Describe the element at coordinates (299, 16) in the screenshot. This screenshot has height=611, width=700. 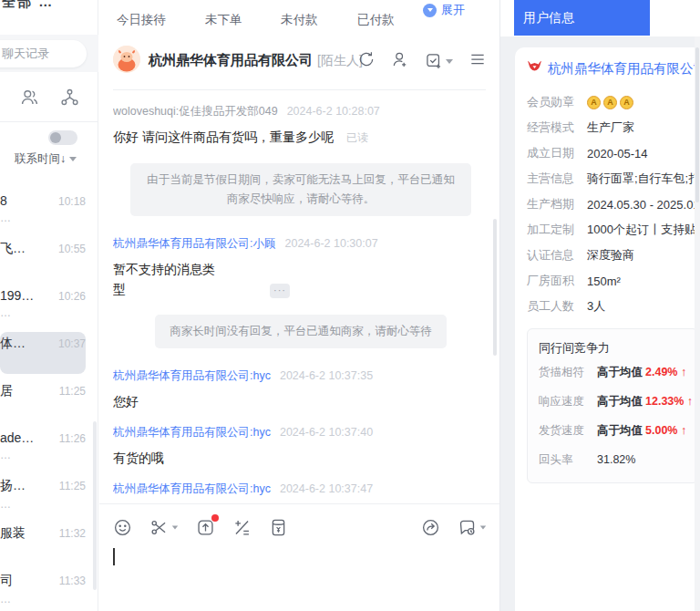
I see `filter-tabs: 今日接待 未下单 未付款 已付款 展开` at that location.